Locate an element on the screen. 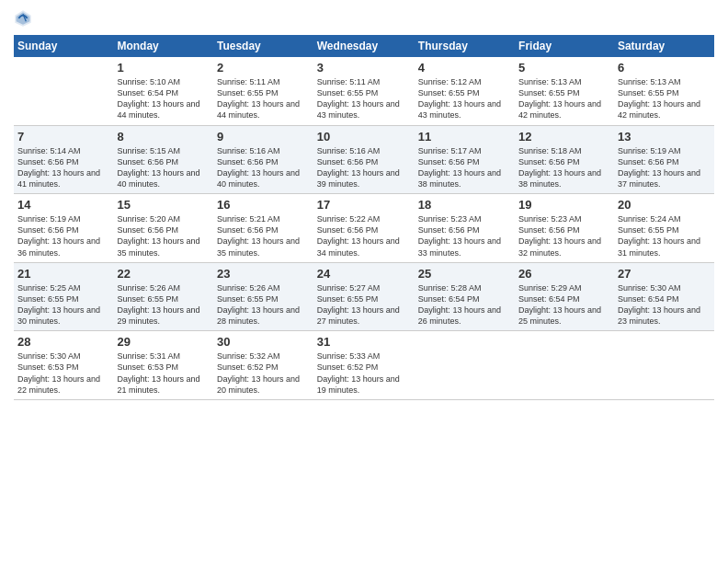 The width and height of the screenshot is (728, 563). day-number: 23 is located at coordinates (263, 274).